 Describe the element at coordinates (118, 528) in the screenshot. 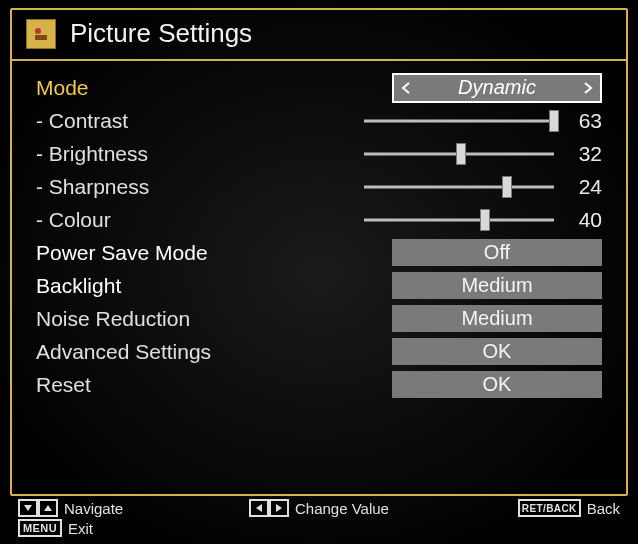

I see `hint-exit: MENU Exit` at that location.